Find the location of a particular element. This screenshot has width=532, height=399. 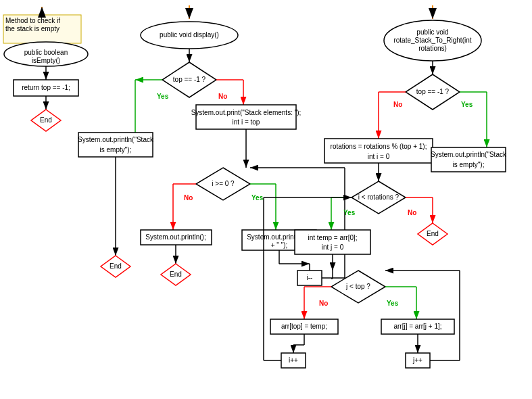

display-no-label: No is located at coordinates (223, 96).